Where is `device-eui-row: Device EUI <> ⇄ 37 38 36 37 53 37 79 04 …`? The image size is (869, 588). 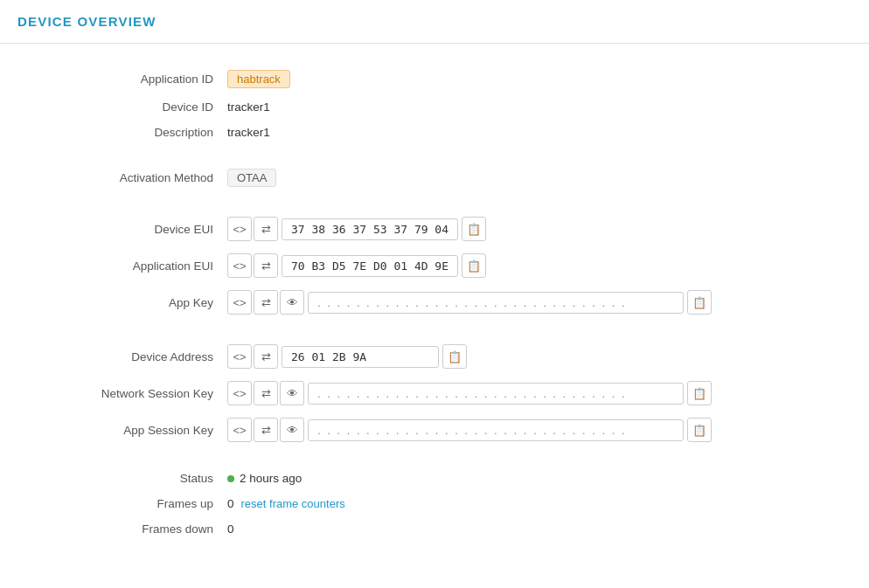
device-eui-row: Device EUI <> ⇄ 37 38 36 37 53 37 79 04 … is located at coordinates (393, 229).